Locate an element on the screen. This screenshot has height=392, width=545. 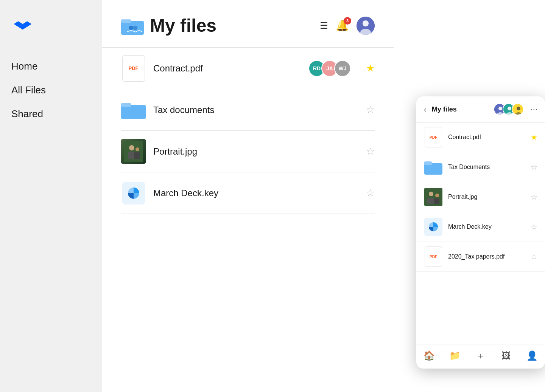
portrait-thumbnail is located at coordinates (133, 151).